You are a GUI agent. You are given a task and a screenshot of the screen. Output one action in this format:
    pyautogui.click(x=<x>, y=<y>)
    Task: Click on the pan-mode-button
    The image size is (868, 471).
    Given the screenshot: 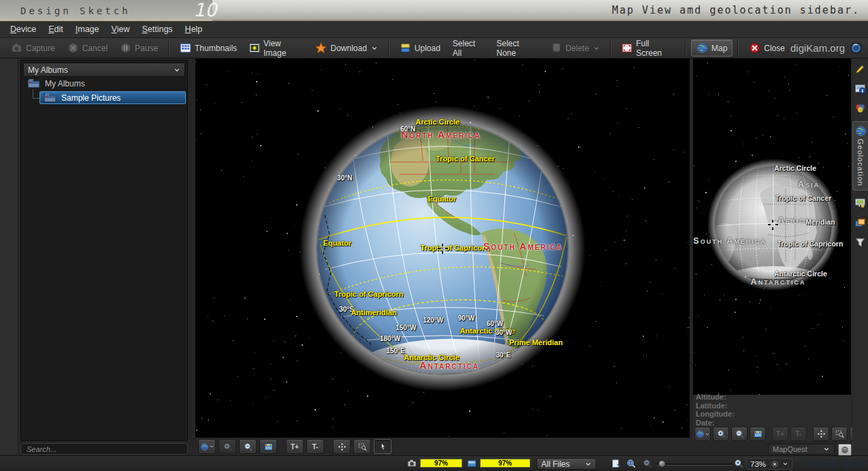 What is the action you would take?
    pyautogui.click(x=342, y=446)
    